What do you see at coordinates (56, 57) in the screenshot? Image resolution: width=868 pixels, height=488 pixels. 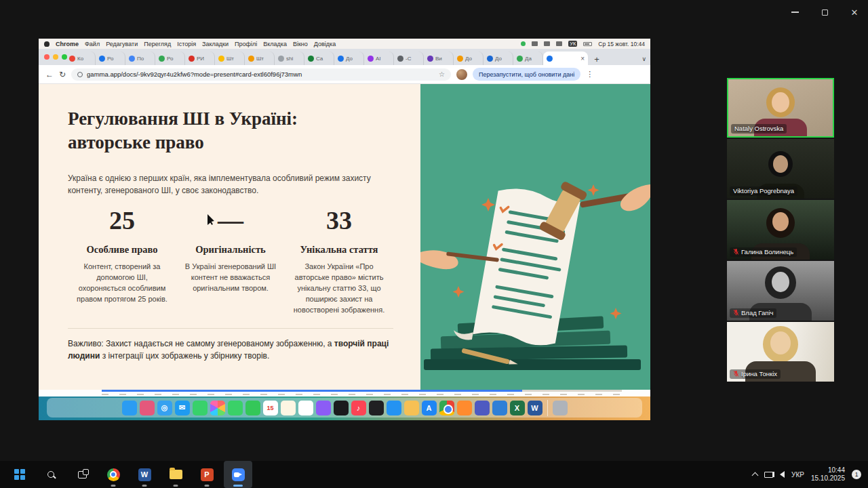 I see `minimize-window-icon` at bounding box center [56, 57].